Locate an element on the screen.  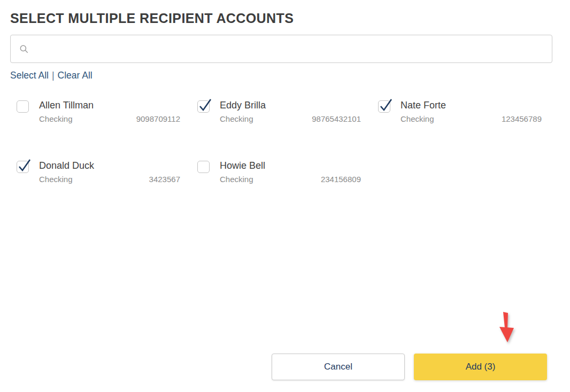
cancel-button: Cancel is located at coordinates (338, 367).